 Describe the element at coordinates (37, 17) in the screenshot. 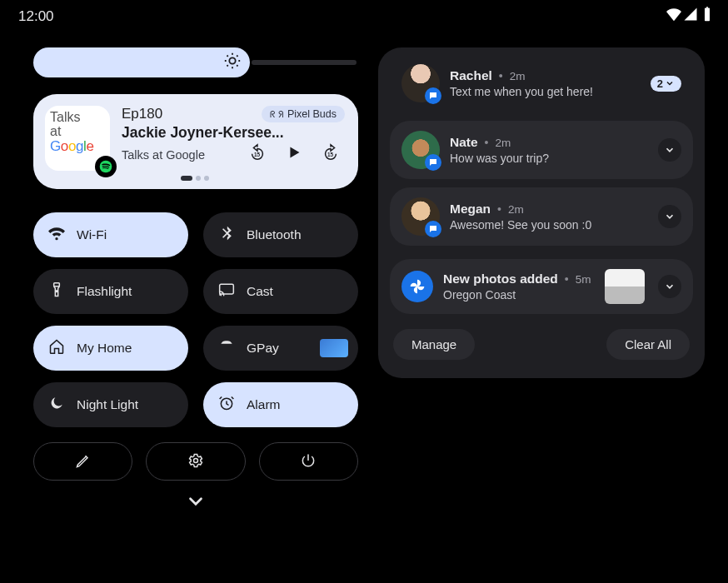

I see `clock: 12:00` at that location.